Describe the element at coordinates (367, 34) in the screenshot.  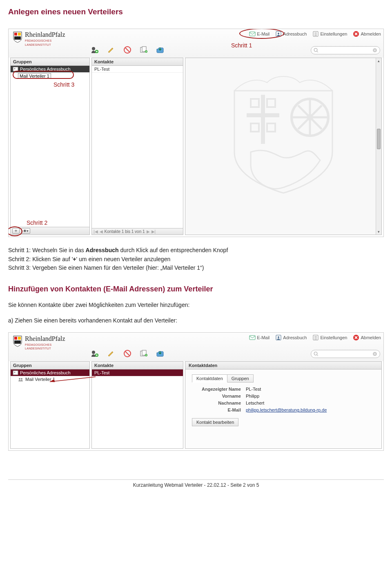
I see `nav-logout: Abmelden` at that location.